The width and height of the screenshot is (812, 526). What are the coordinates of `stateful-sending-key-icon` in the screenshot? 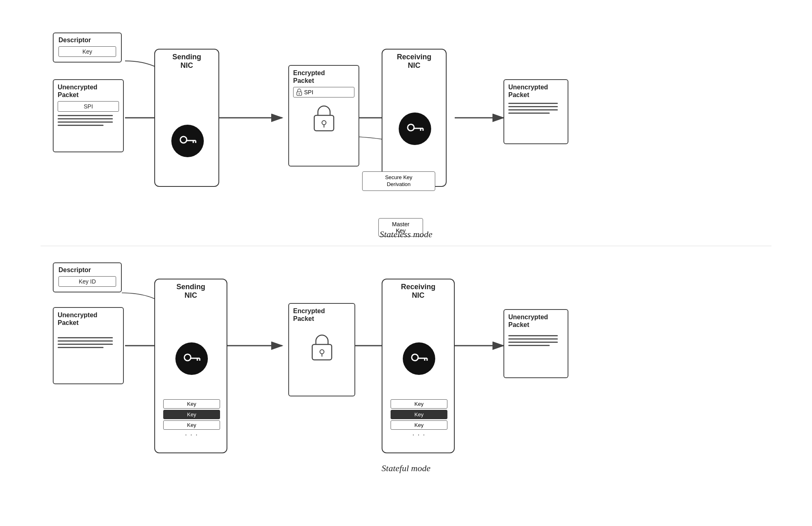 It's located at (192, 359).